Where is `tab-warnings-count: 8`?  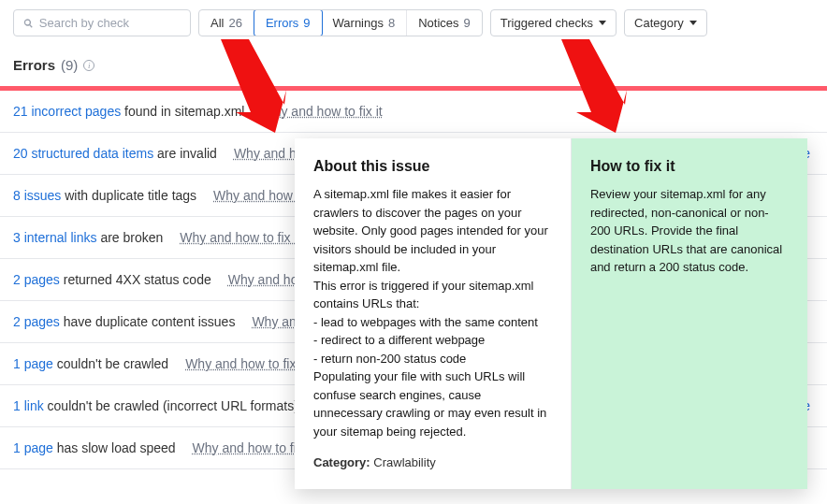
tab-warnings-count: 8 is located at coordinates (391, 22).